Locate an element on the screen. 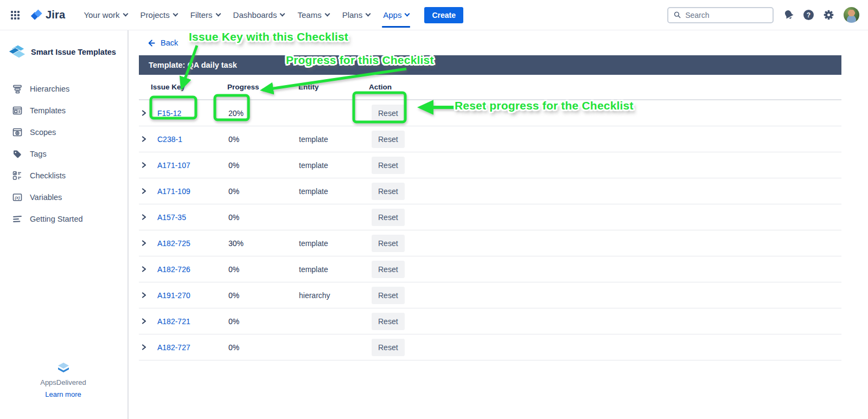 Image resolution: width=868 pixels, height=419 pixels. table-row: C238-1 0% template Reset is located at coordinates (490, 139).